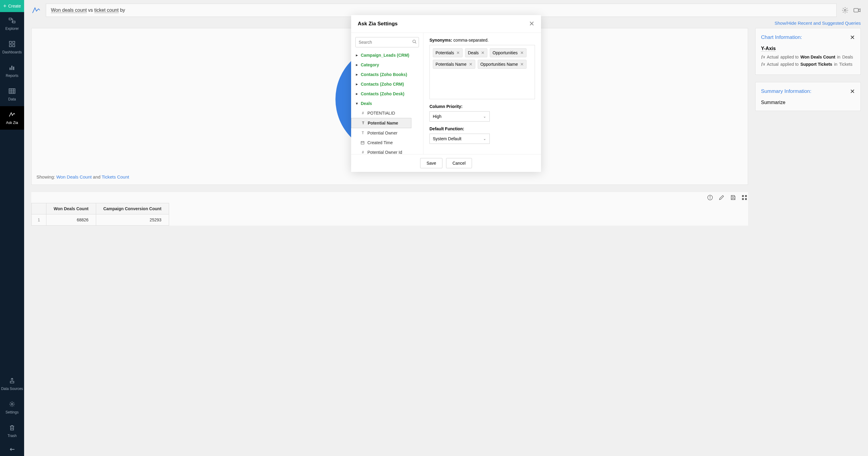  What do you see at coordinates (460, 139) in the screenshot?
I see `default-function-select: System Default` at bounding box center [460, 139].